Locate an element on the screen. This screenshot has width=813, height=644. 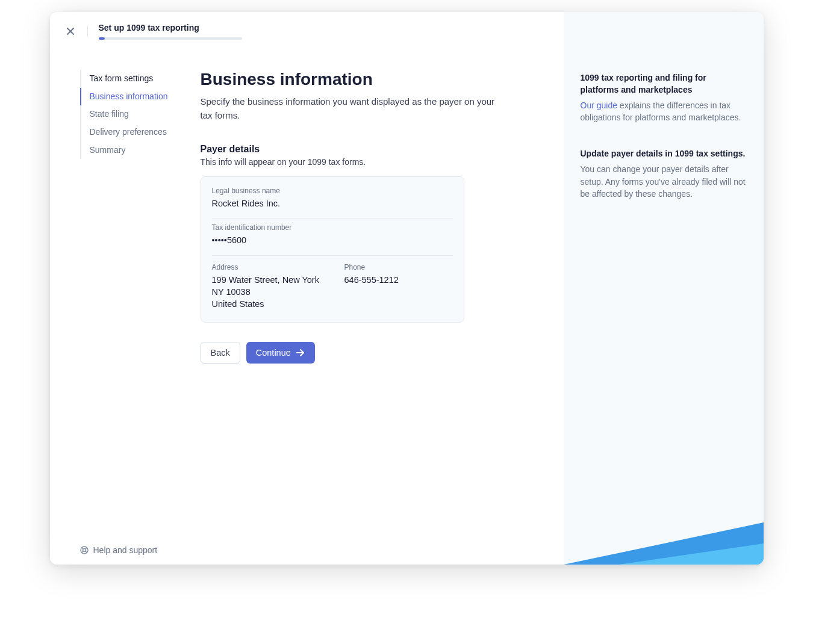
detail-row-legal-name: Legal business name Rocket Rides Inc. is located at coordinates (332, 202).